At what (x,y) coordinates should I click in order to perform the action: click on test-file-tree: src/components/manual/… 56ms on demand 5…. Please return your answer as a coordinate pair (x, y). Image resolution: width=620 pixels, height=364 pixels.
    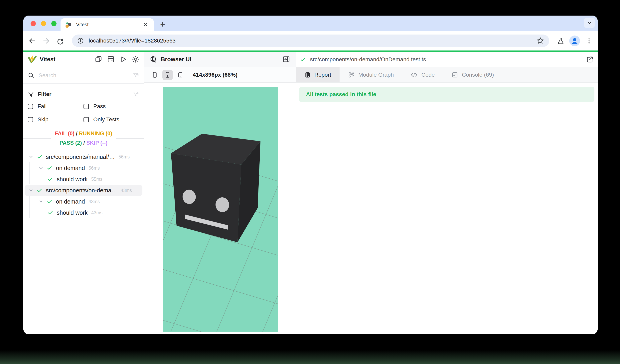
    Looking at the image, I should click on (84, 185).